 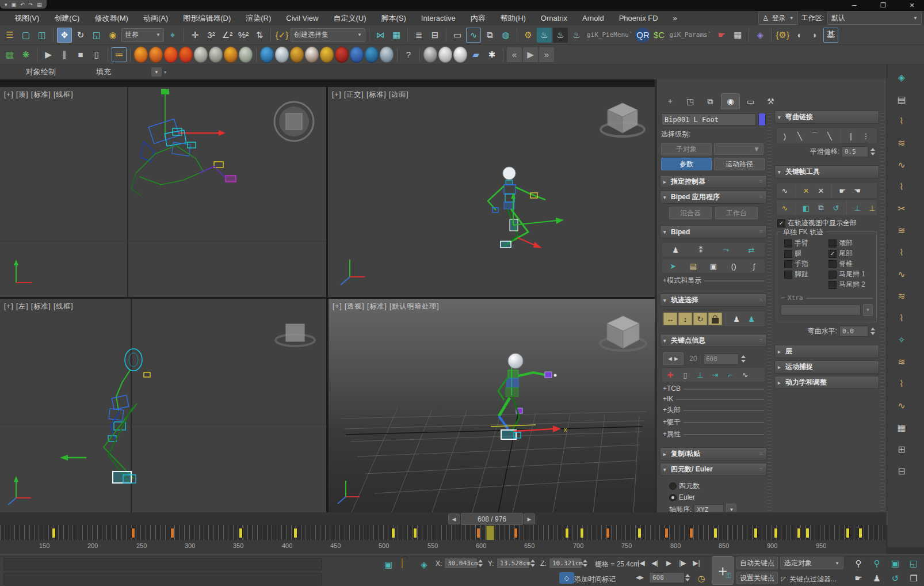 What do you see at coordinates (112, 18) in the screenshot?
I see `menu-item: 修改器(M)` at bounding box center [112, 18].